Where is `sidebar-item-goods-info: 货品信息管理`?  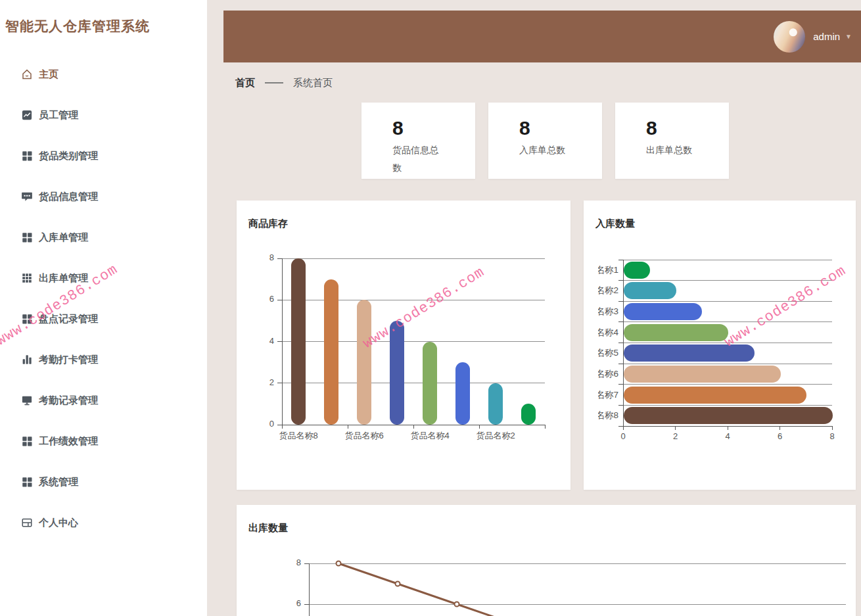 sidebar-item-goods-info: 货品信息管理 is located at coordinates (106, 197).